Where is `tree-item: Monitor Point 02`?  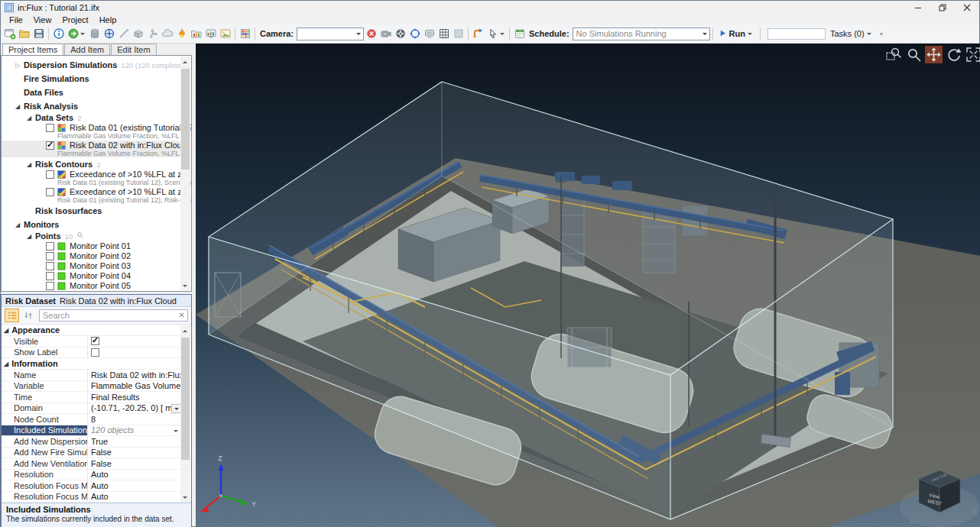
tree-item: Monitor Point 02 is located at coordinates (91, 256).